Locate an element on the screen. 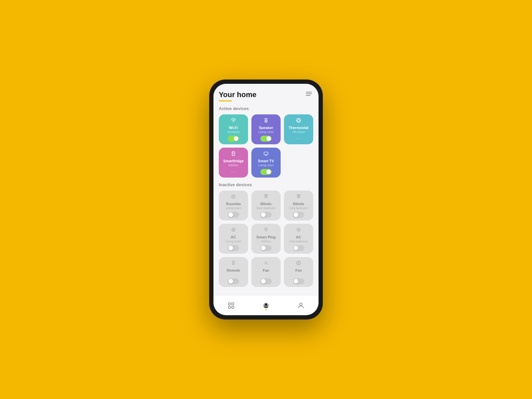  device-card-blinds2: Blinds Kids bedroom is located at coordinates (299, 205).